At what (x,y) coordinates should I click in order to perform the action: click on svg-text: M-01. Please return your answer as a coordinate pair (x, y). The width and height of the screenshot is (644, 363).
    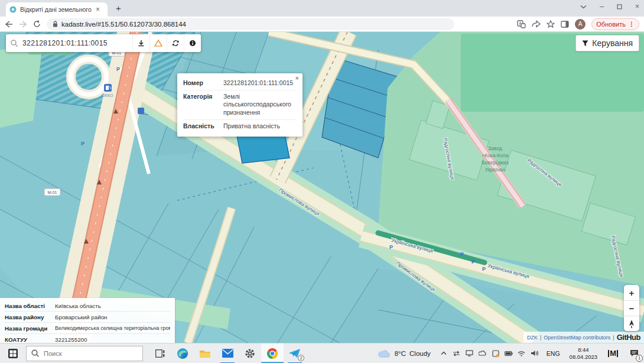
    Looking at the image, I should click on (53, 193).